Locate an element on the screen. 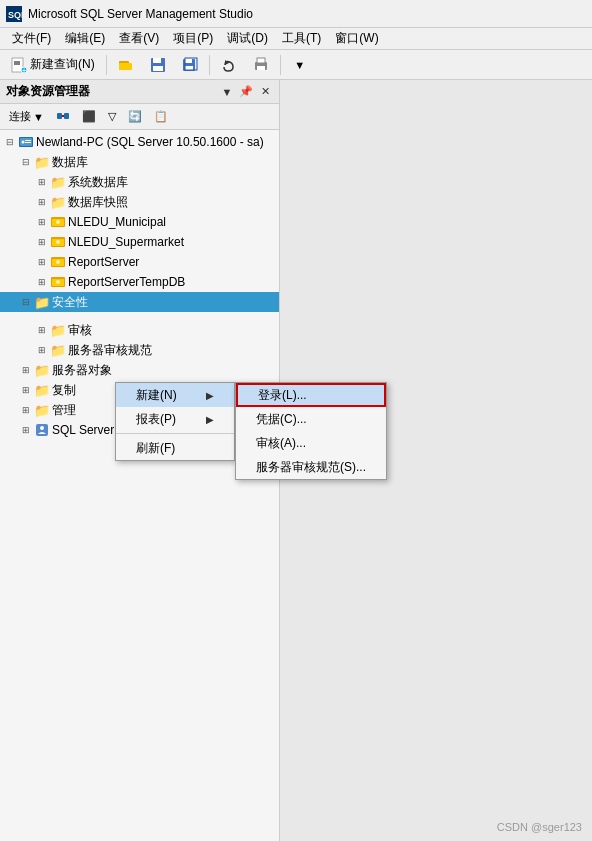 The width and height of the screenshot is (592, 841). reportservertempdb-icon is located at coordinates (58, 282).